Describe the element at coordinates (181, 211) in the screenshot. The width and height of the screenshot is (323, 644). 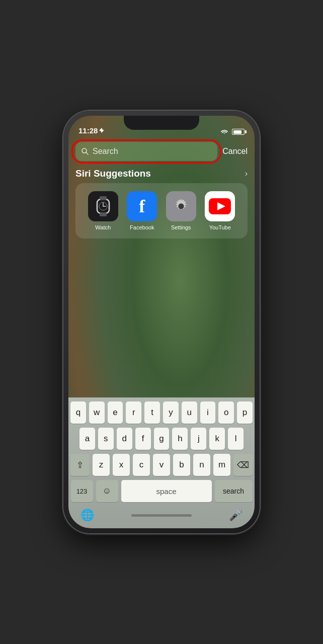
I see `app-item-settings: Settings` at that location.